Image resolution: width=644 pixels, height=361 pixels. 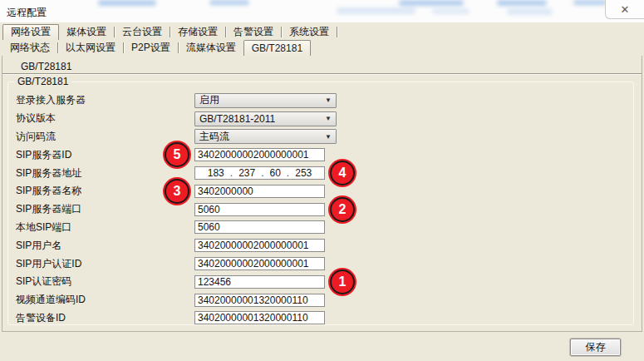 I want to click on tab-storage-settings: 存储设置, so click(x=198, y=32).